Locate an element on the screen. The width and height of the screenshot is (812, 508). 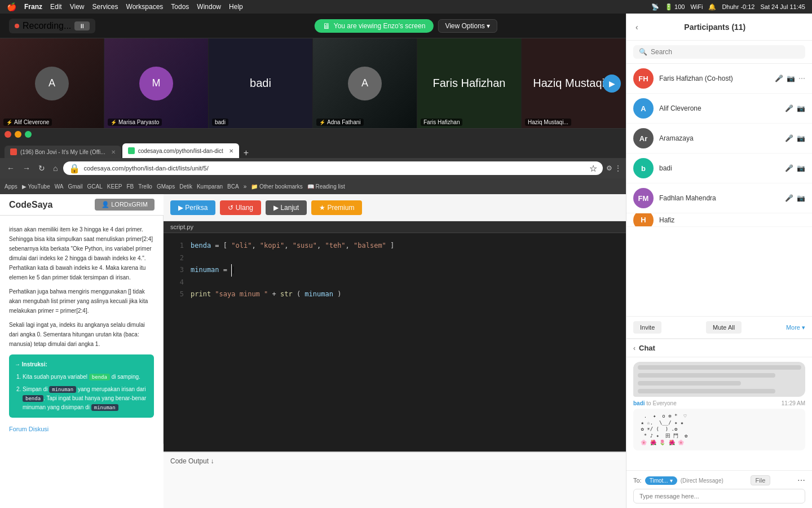
participant-name-fadhlan: Fadhlan Mahendra is located at coordinates (720, 198).